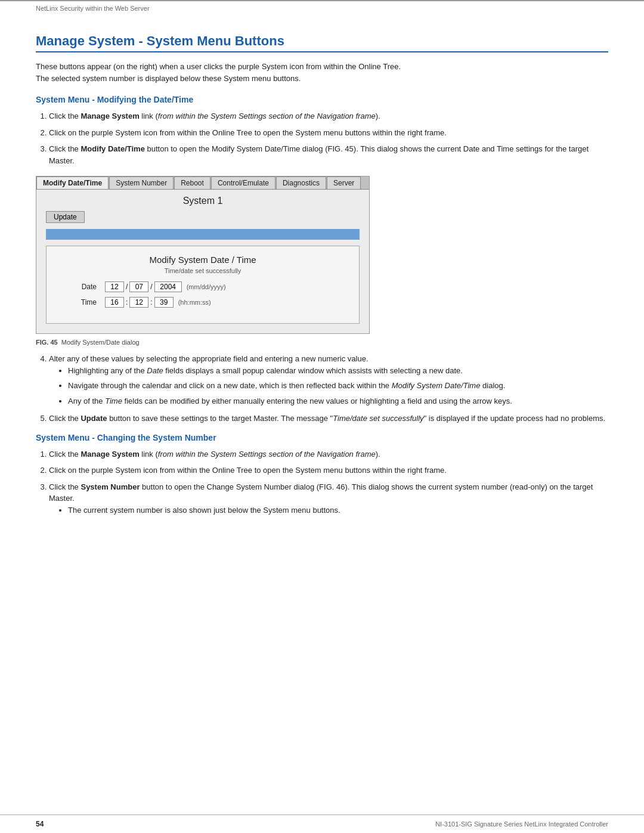 The width and height of the screenshot is (644, 833). What do you see at coordinates (338, 510) in the screenshot?
I see `s2-step3-bullets: The current system number is also shown …` at bounding box center [338, 510].